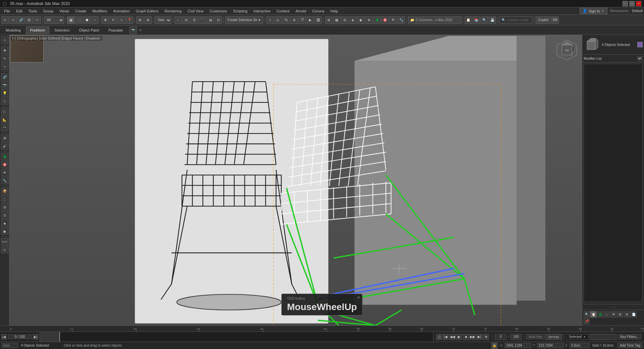 Image resolution: width=644 pixels, height=349 pixels. I want to click on left-more2-button: ⊡, so click(5, 215).